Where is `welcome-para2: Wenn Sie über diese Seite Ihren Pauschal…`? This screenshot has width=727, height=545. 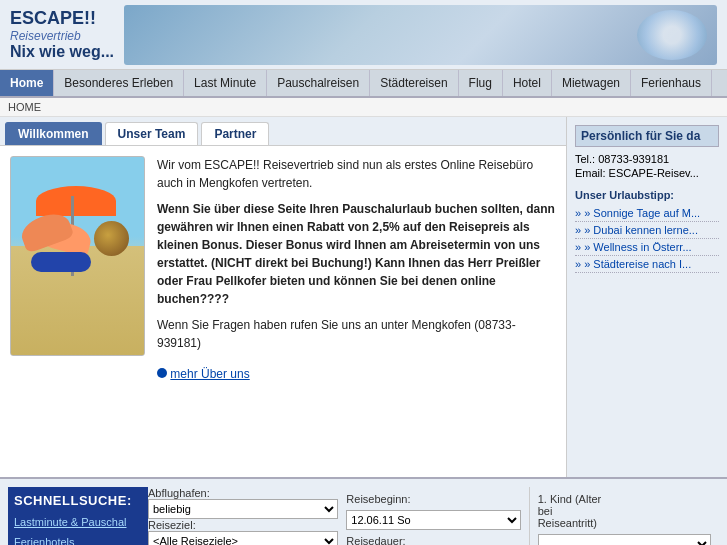
welcome-para2: Wenn Sie über diese Seite Ihren Pauschal… is located at coordinates (356, 254).